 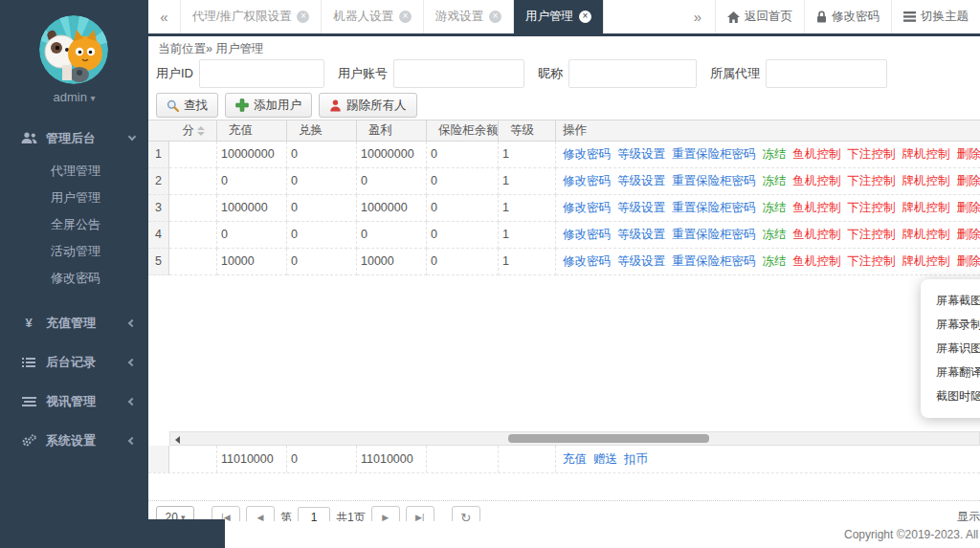 I want to click on table-row: 5 10000 0 10000 0 1 修改密码等级设置重置保险柜密码冻结鱼机控…, so click(x=565, y=262).